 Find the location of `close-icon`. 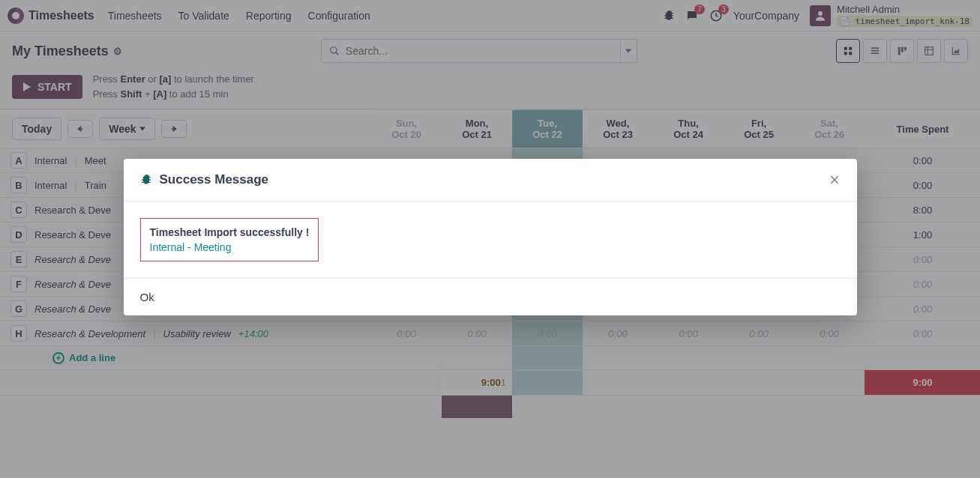

close-icon is located at coordinates (835, 180).